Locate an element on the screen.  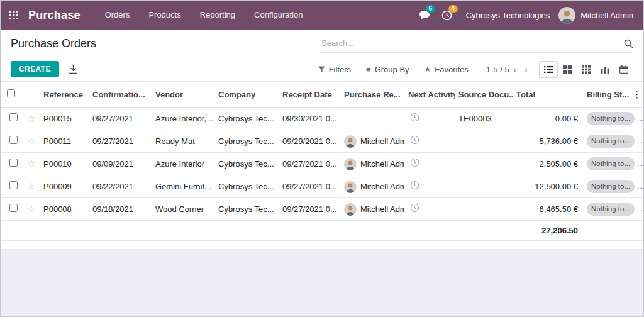
app-title: Purchase is located at coordinates (54, 15).